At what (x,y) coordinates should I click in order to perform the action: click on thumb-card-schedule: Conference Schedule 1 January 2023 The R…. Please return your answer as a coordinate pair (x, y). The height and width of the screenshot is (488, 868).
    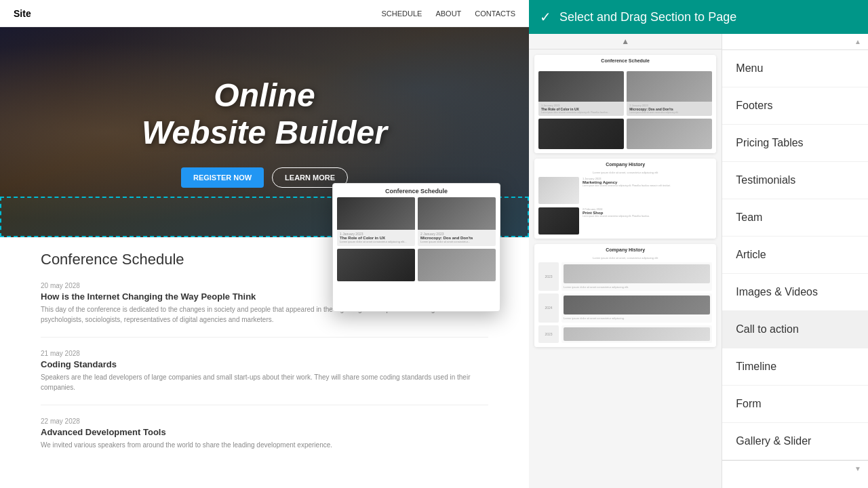
    Looking at the image, I should click on (625, 104).